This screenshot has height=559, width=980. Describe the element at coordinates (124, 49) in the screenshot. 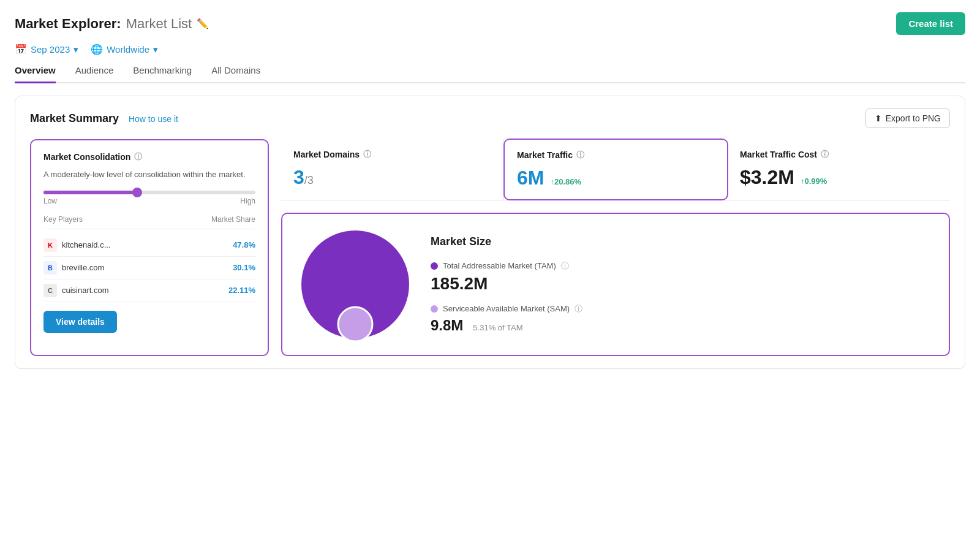

I see `region-filter: 🌐 Worldwide ▾` at that location.